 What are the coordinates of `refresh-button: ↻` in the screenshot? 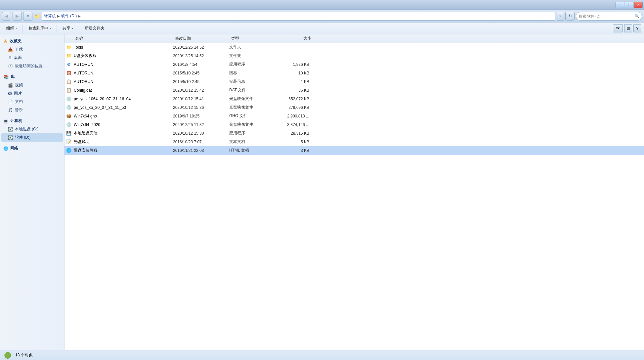 It's located at (570, 16).